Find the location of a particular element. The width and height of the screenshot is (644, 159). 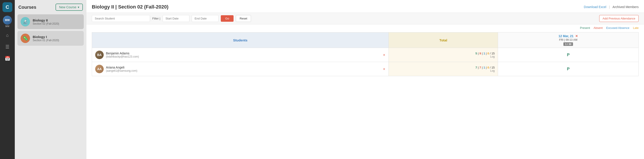

search-input is located at coordinates (121, 18).